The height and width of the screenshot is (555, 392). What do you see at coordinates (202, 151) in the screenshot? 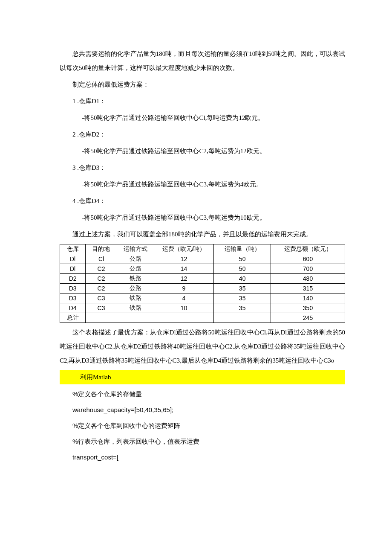
I see `list-item-d2-detail: -将50吨化学产品通过铁路运输至回收中心C2,每吨运费为12欧元。` at bounding box center [202, 151].